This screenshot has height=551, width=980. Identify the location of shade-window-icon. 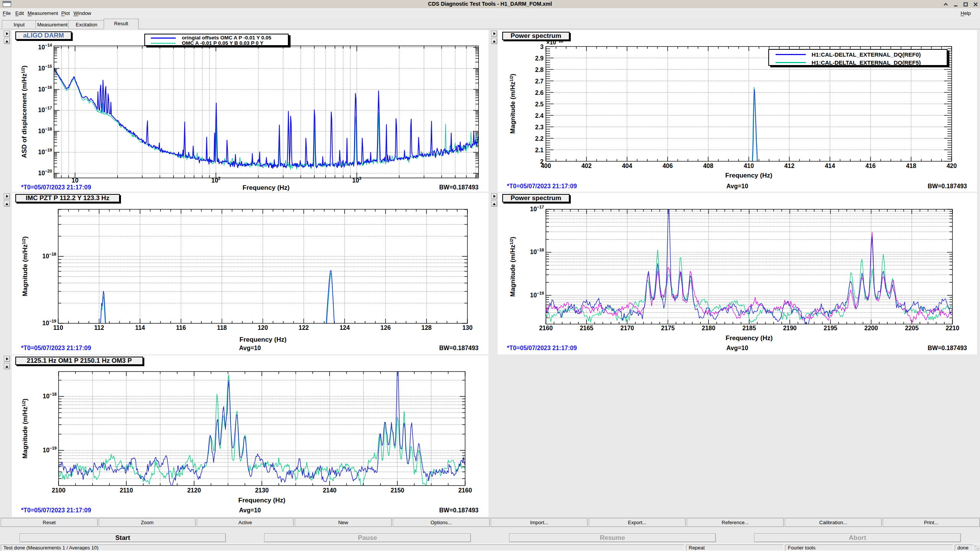
(946, 5).